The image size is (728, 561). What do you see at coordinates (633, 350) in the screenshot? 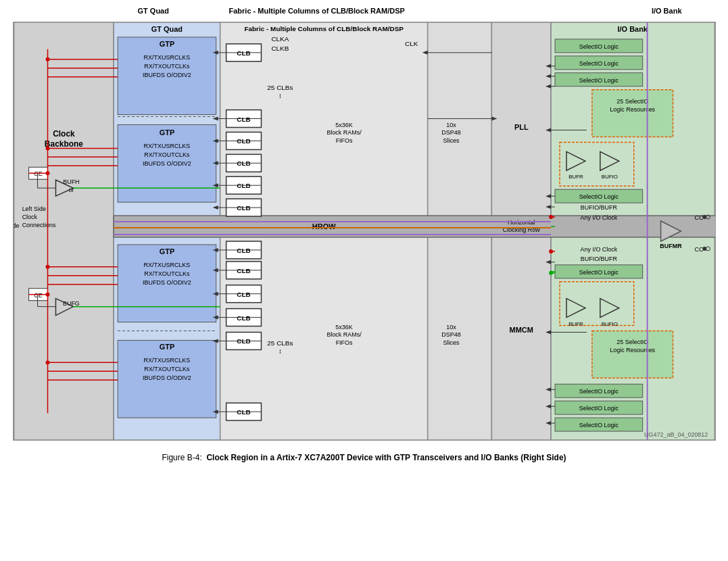
I see `svg-text: Logic Resources` at bounding box center [633, 350].